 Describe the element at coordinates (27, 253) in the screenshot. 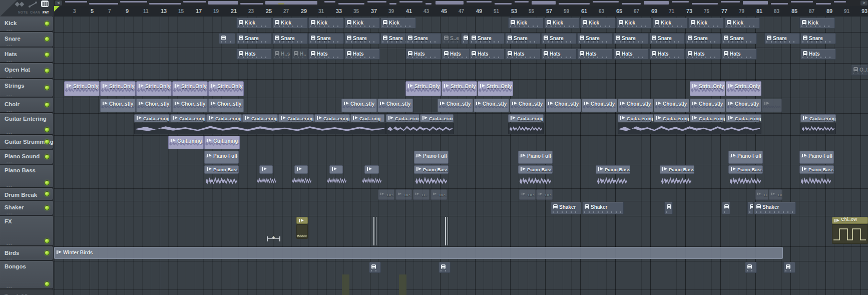

I see `track-header-birds: Birds...` at that location.